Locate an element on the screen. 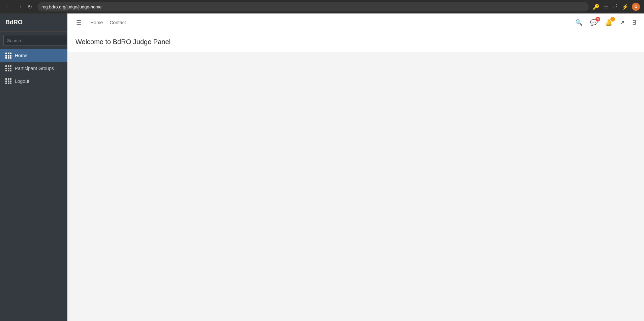 This screenshot has height=321, width=644. star-icon: ☆ is located at coordinates (606, 7).